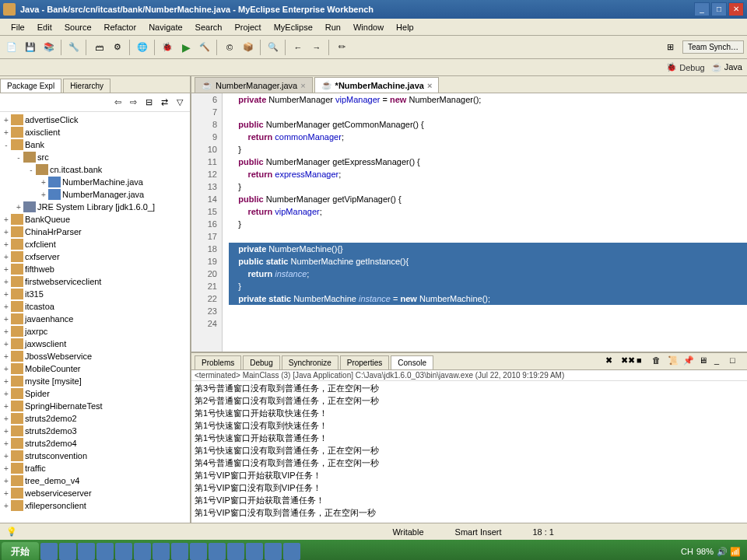  I want to click on minimize-button: _, so click(702, 9).